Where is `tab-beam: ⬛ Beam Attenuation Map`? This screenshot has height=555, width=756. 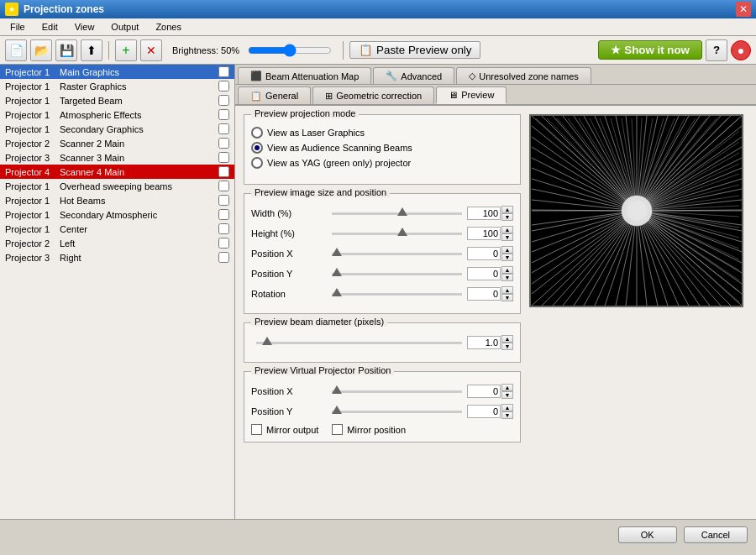
tab-beam: ⬛ Beam Attenuation Map is located at coordinates (304, 76).